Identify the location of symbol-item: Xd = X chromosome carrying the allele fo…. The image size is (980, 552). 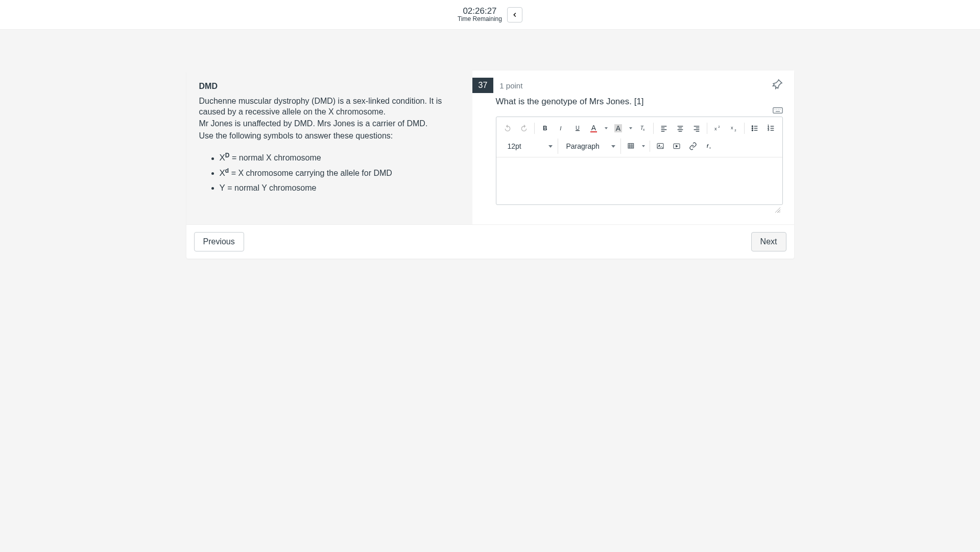
(340, 173).